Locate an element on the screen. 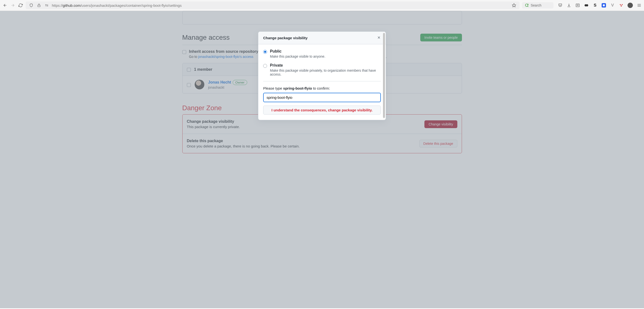 The height and width of the screenshot is (309, 644). modal-scrollbar is located at coordinates (384, 76).